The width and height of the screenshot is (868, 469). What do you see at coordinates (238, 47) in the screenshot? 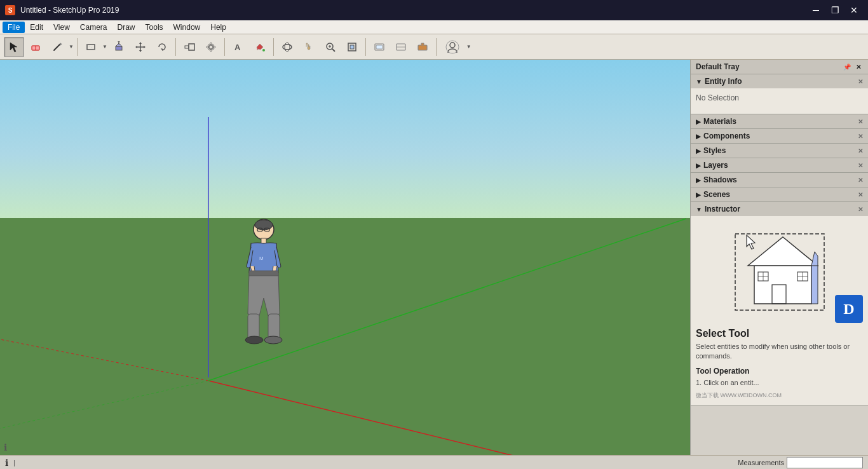
I see `text-tool-button: A` at bounding box center [238, 47].